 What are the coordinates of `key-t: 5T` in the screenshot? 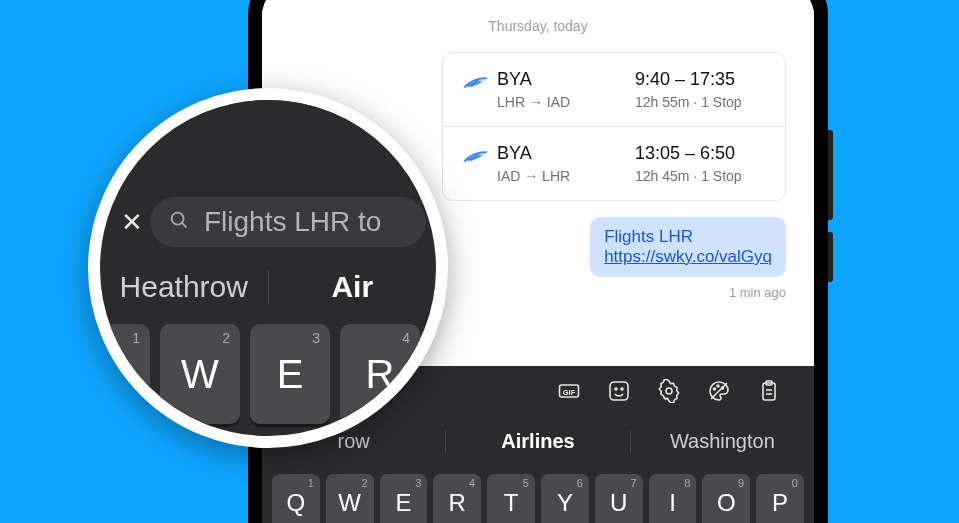 It's located at (511, 498).